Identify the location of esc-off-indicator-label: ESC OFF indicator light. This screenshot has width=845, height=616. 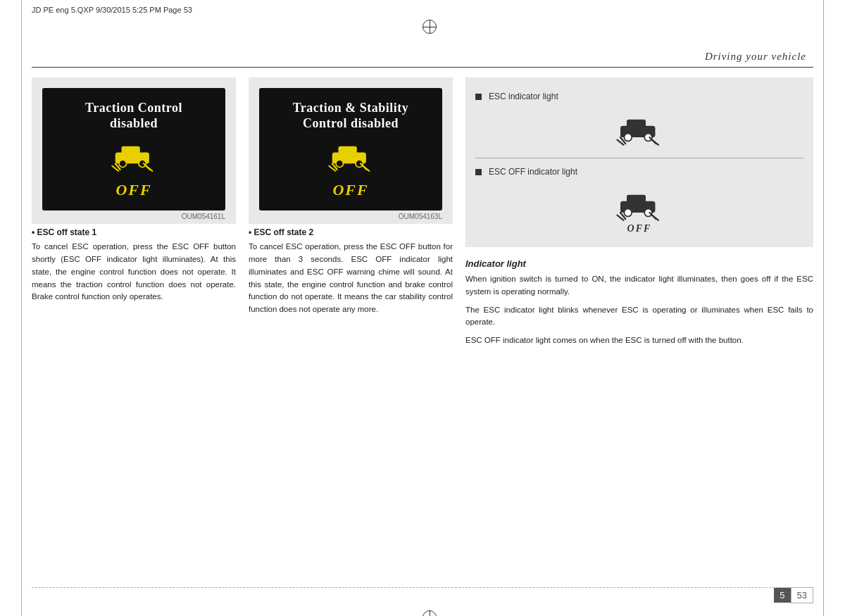
(533, 172).